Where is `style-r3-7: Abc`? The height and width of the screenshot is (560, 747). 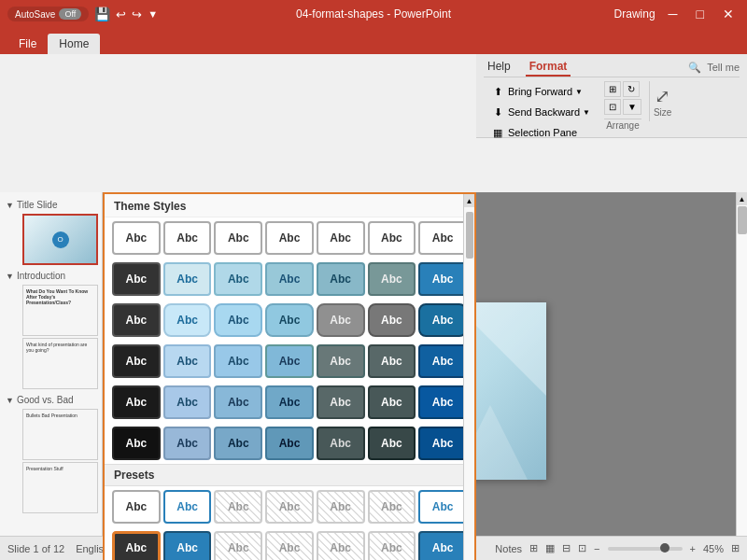 style-r3-7: Abc is located at coordinates (443, 320).